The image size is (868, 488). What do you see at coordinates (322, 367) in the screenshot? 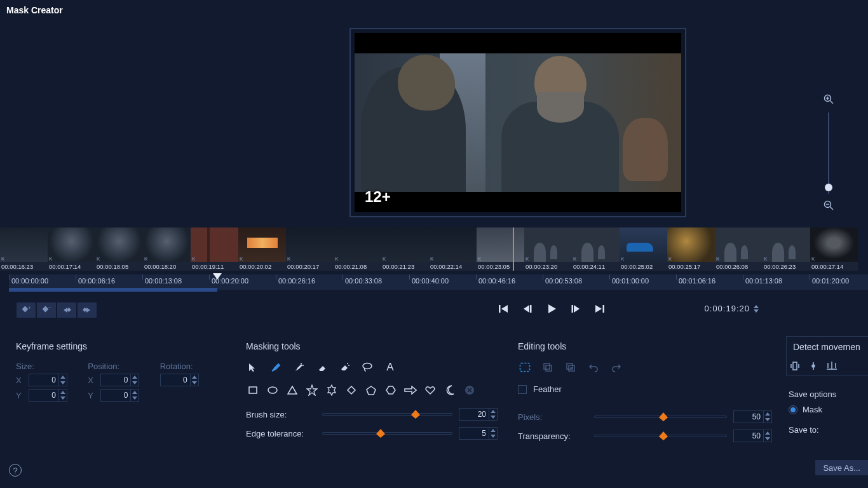
I see `eraser-tool-icon` at bounding box center [322, 367].